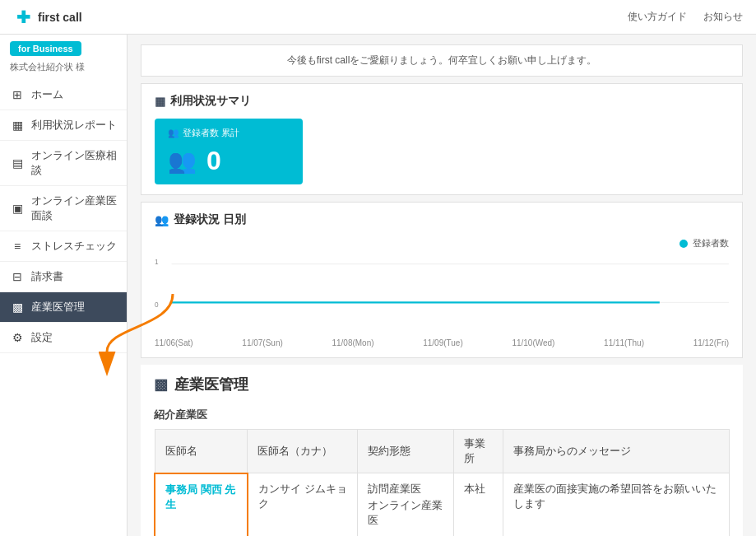 The image size is (756, 536). Describe the element at coordinates (442, 343) in the screenshot. I see `chart-labels: 11/06(Sat) 11/07(Sun) 11/08(Mon) 11/09(T…` at that location.